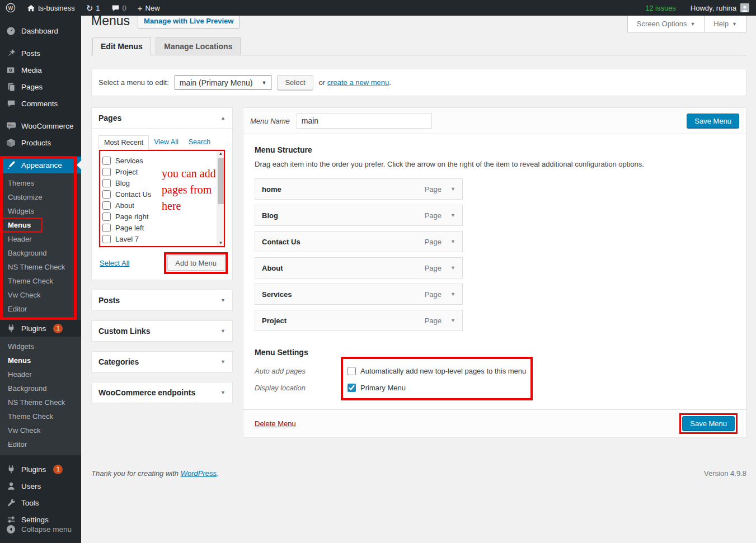 This screenshot has width=756, height=543. Describe the element at coordinates (159, 239) in the screenshot. I see `page-checkbox-lavel-7: Lavel 7` at that location.